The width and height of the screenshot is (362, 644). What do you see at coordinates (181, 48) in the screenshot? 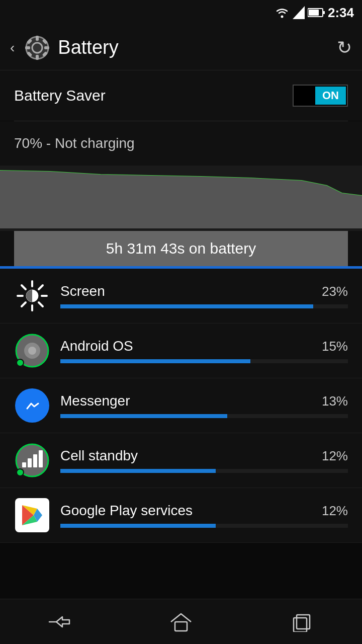
I see `app-bar: ‹ Battery ↻` at bounding box center [181, 48].